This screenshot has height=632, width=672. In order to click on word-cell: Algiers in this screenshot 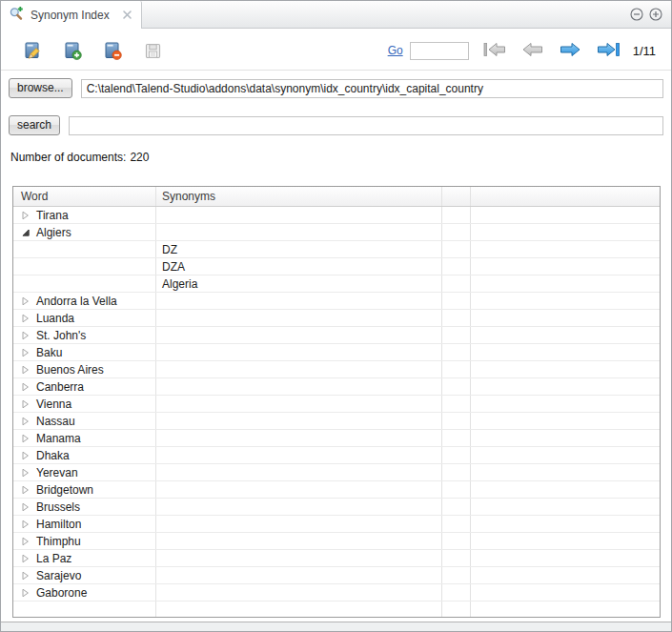, I will do `click(85, 233)`.